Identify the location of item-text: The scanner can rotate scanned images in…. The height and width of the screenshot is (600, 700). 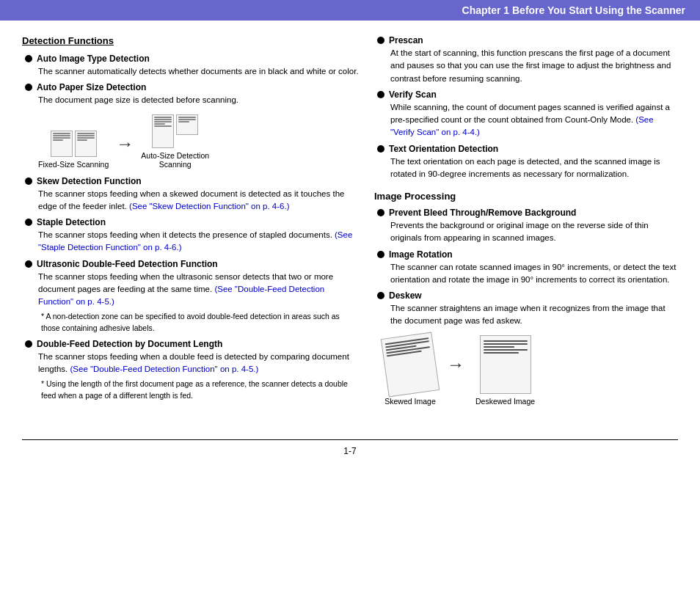
(534, 274).